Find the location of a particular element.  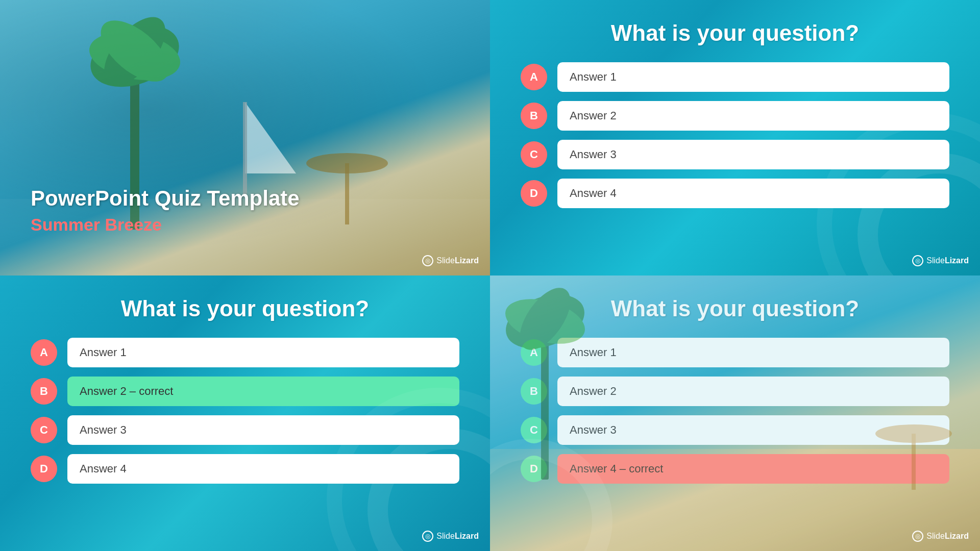

slide1-subtitle: Summer Breeze is located at coordinates (165, 224).